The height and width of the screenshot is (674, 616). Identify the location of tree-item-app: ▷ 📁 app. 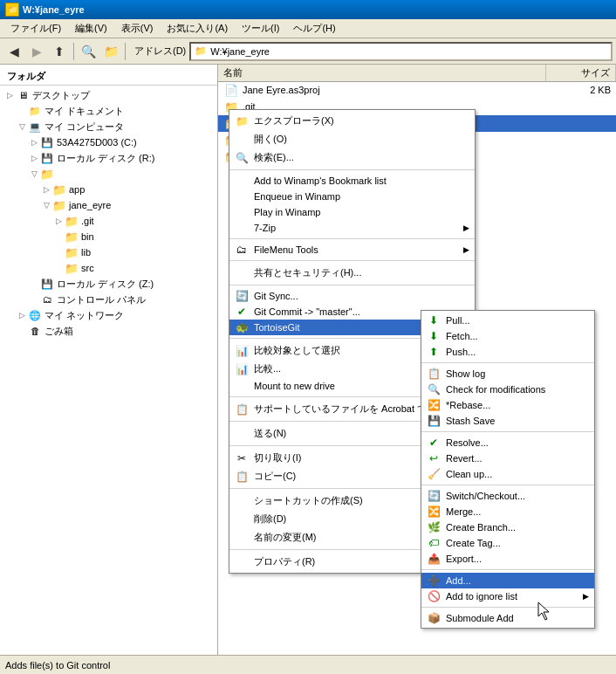
(108, 189).